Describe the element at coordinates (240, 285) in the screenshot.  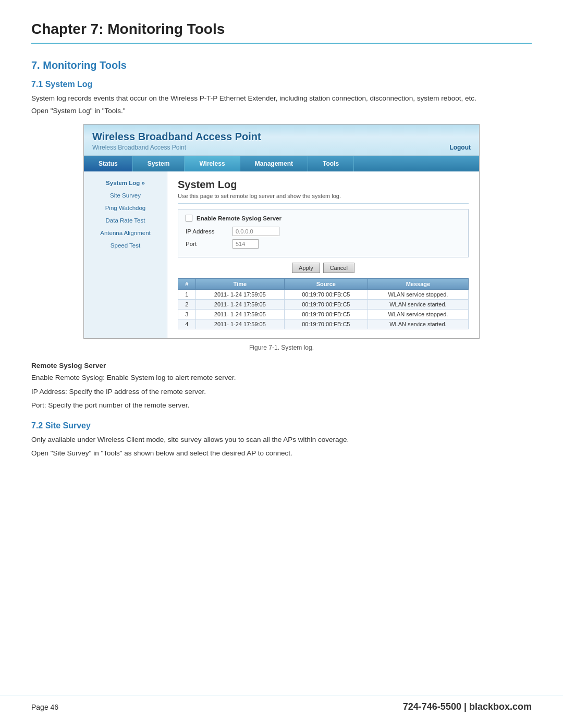
I see `col-header-time: Time` at that location.